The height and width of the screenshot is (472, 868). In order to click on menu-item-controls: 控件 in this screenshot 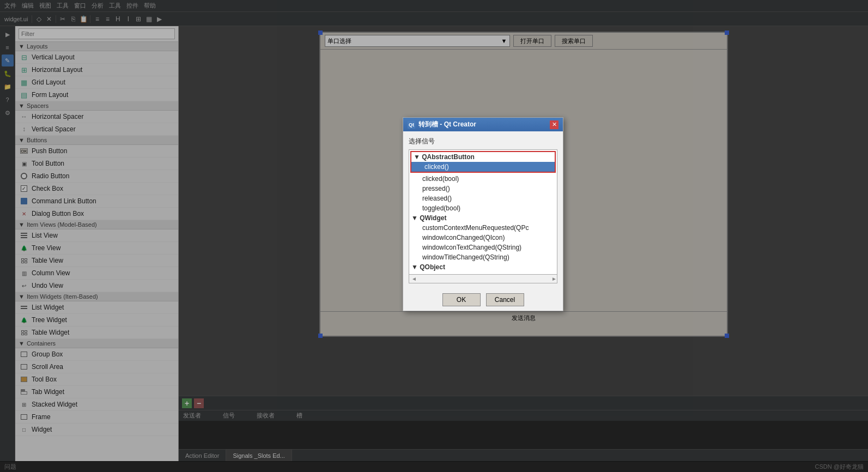, I will do `click(132, 5)`.